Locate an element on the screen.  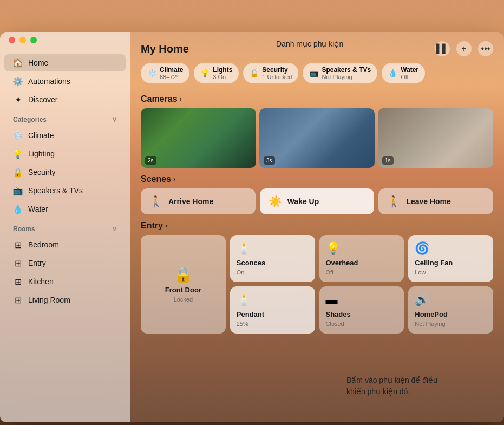
traffic-lights is located at coordinates (23, 40).